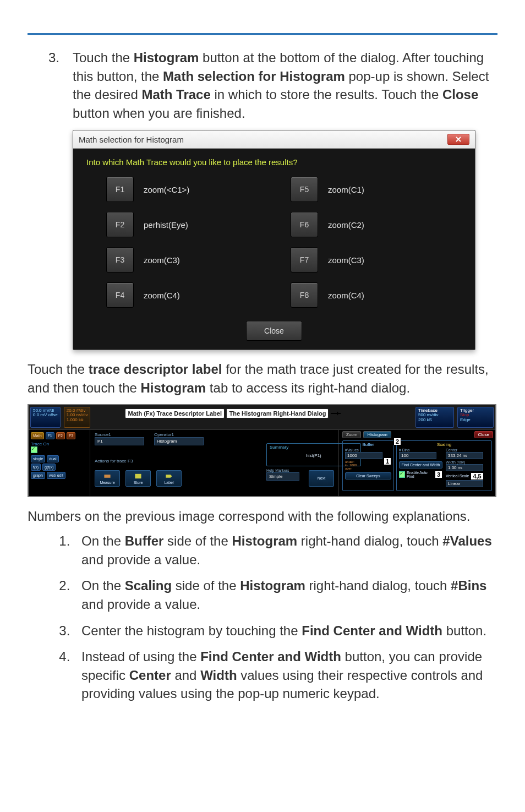  Describe the element at coordinates (176, 95) in the screenshot. I see `t-b: Math Trace` at that location.